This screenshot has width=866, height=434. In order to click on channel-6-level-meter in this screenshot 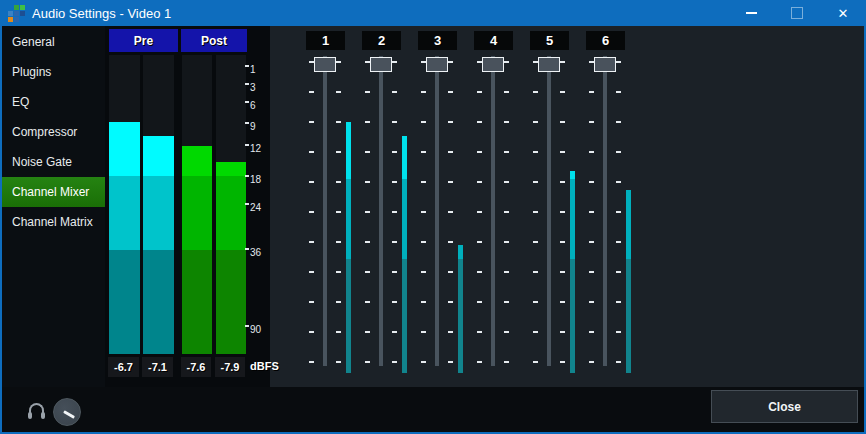, I will do `click(628, 224)`.